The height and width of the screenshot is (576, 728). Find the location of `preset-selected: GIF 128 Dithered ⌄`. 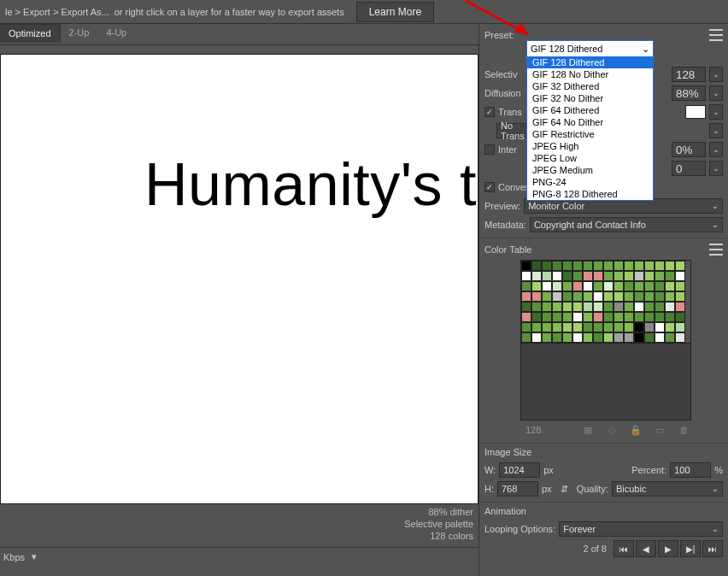

preset-selected: GIF 128 Dithered ⌄ is located at coordinates (590, 49).